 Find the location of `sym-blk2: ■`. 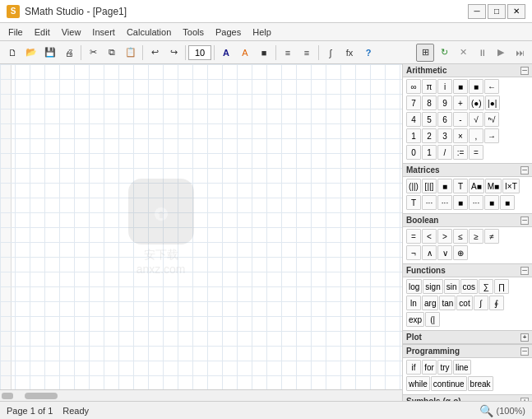

sym-blk2: ■ is located at coordinates (492, 203).